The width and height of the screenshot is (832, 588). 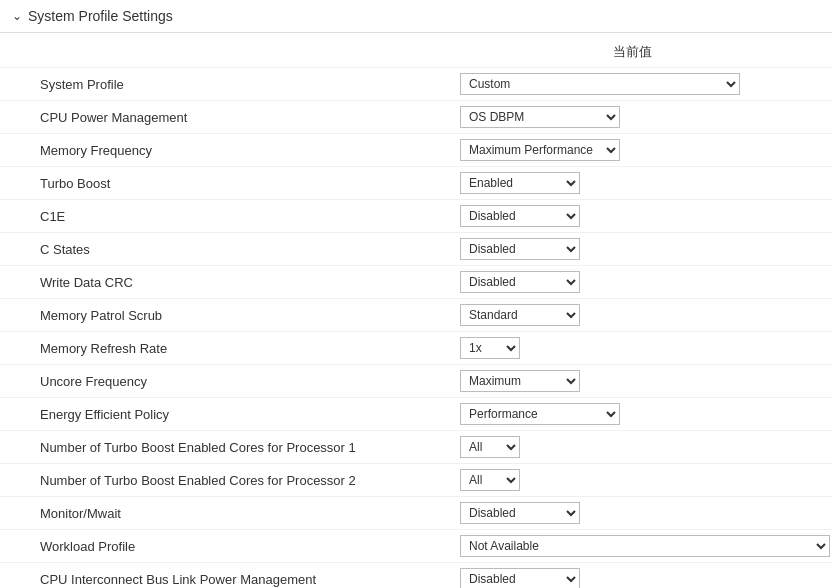 What do you see at coordinates (632, 52) in the screenshot?
I see `current-value-label: 当前值` at bounding box center [632, 52].